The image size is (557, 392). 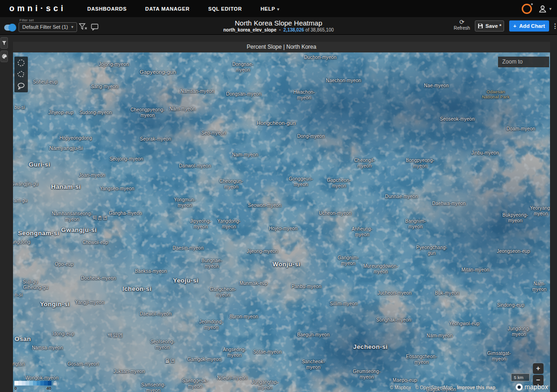 I want to click on lock-icon, so click(x=55, y=383).